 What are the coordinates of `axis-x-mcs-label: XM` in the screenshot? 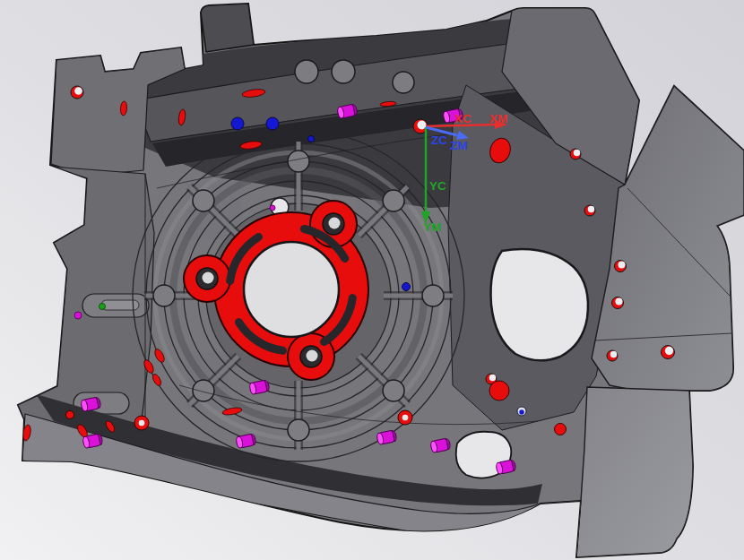 It's located at (498, 118).